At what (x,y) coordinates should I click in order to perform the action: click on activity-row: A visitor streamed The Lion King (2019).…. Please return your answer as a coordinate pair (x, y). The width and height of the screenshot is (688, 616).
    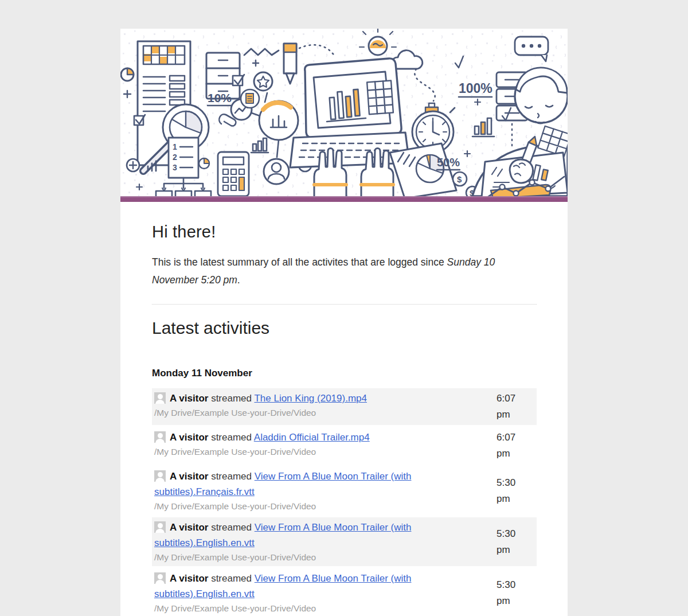
    Looking at the image, I should click on (344, 407).